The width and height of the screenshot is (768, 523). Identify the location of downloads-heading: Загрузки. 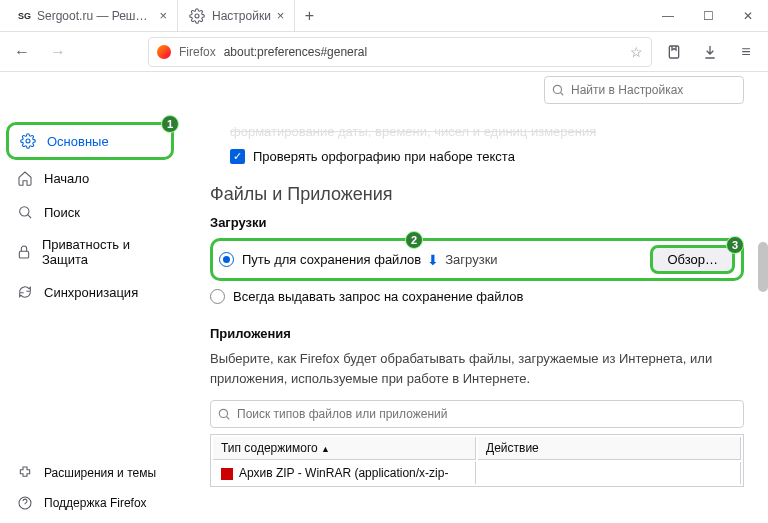
(477, 222).